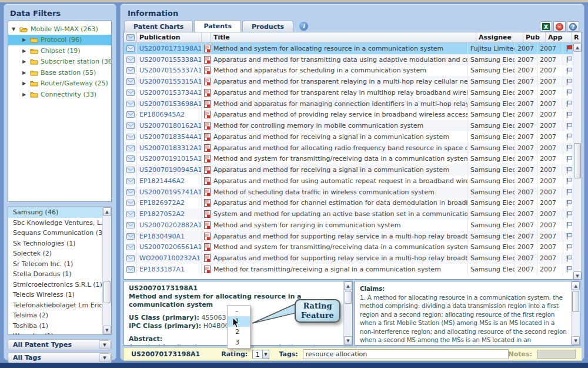 This screenshot has height=368, width=588. What do you see at coordinates (560, 26) in the screenshot?
I see `remove-button: –` at bounding box center [560, 26].